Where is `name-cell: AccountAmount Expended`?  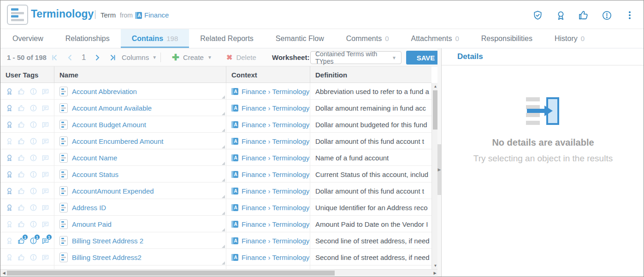 name-cell: AccountAmount Expended is located at coordinates (140, 191).